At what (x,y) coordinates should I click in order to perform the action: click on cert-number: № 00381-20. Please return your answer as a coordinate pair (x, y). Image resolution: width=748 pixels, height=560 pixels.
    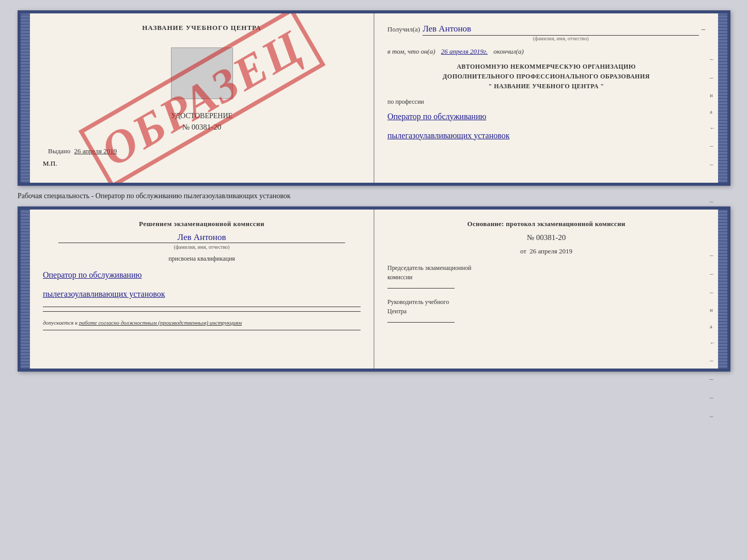
    Looking at the image, I should click on (201, 127).